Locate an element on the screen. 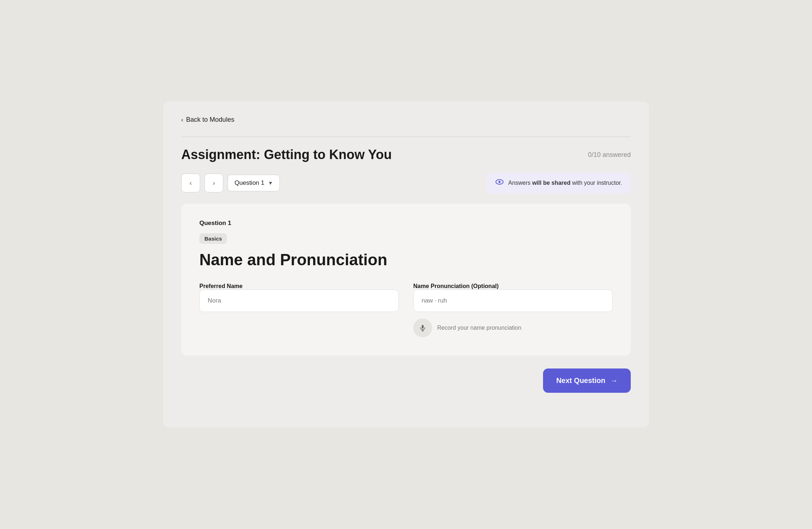 Image resolution: width=812 pixels, height=529 pixels. header-row: Assignment: Getting to Know You 0/10 ans… is located at coordinates (406, 155).